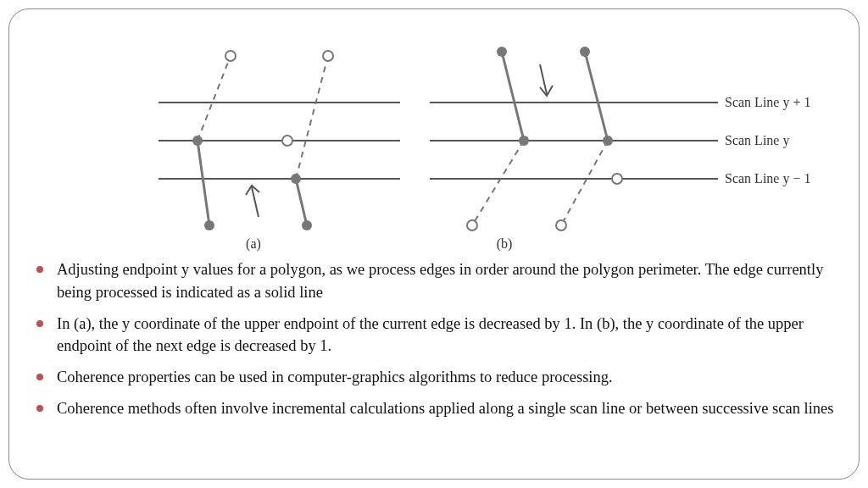 This screenshot has width=868, height=488. Describe the element at coordinates (445, 378) in the screenshot. I see `bullet-item: Coherence properties can be used in comp…` at that location.